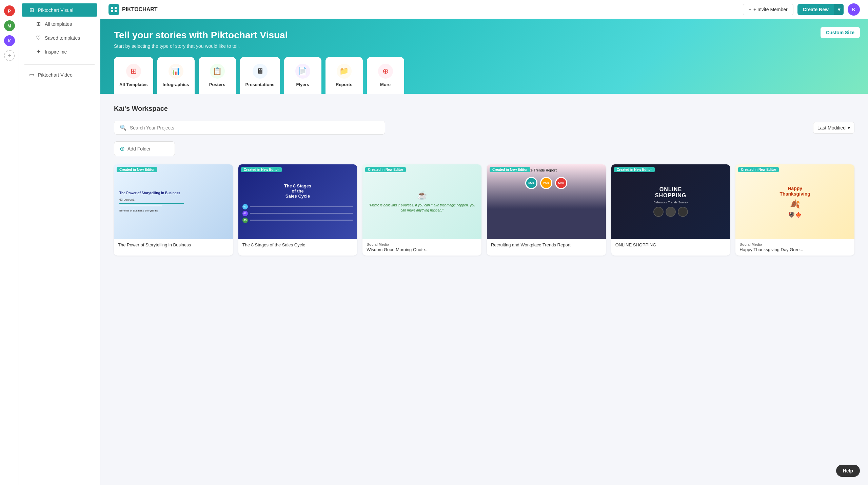  Describe the element at coordinates (484, 56) in the screenshot. I see `hero-banner: Custom Size Tell your stories with Pikto…` at that location.